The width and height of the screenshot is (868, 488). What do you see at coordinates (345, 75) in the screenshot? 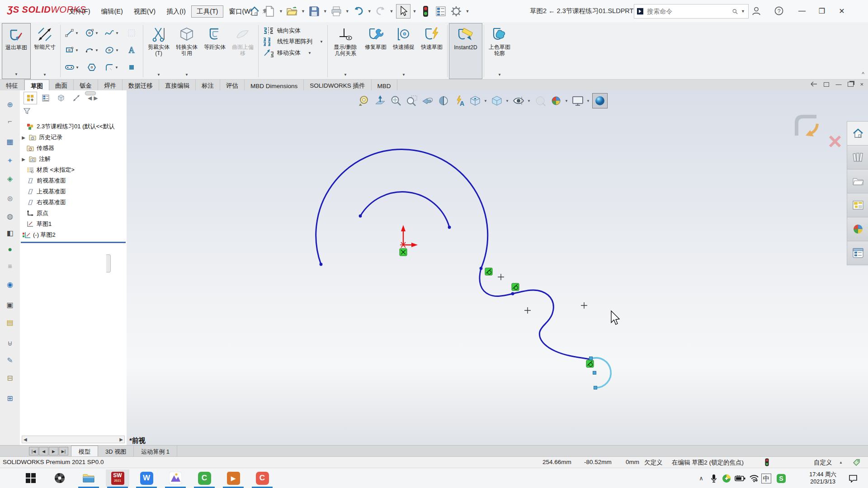
I see `display-delete-relations-dropdown: ▼` at bounding box center [345, 75].